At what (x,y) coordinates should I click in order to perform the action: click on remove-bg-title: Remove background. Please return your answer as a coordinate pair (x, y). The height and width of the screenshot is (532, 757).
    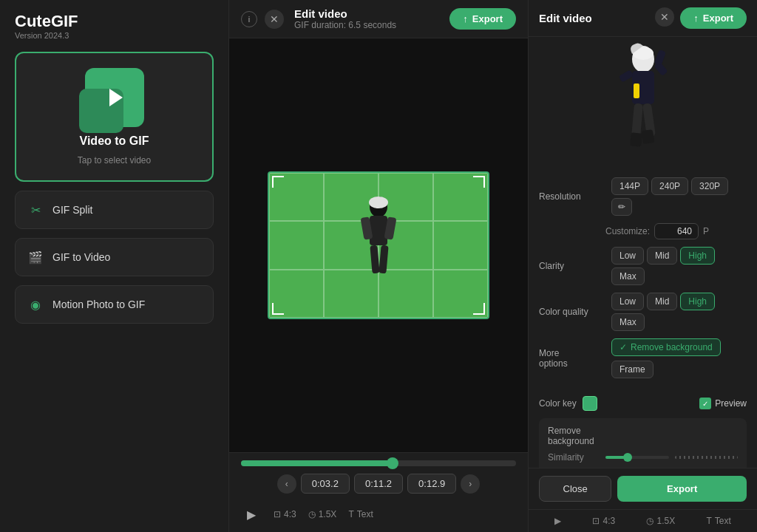
    Looking at the image, I should click on (643, 436).